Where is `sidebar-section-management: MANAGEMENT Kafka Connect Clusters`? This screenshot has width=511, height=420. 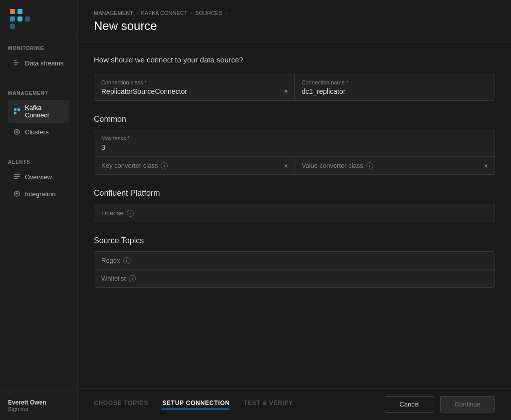
sidebar-section-management: MANAGEMENT Kafka Connect Clusters is located at coordinates (39, 113).